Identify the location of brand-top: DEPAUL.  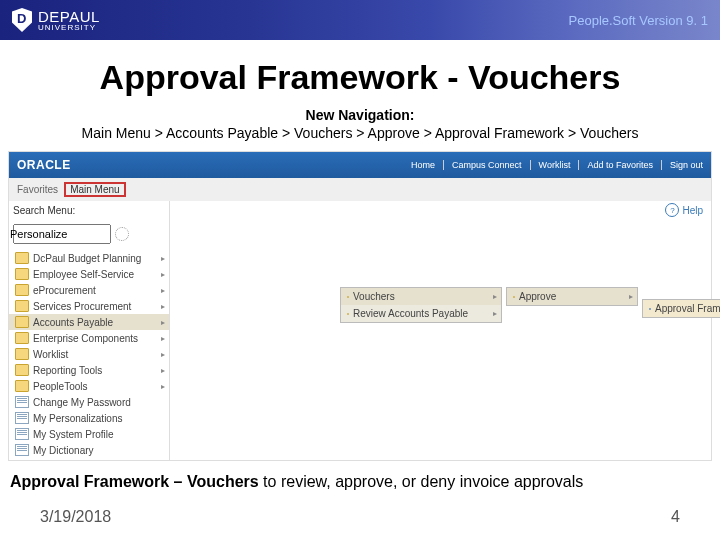
(69, 16).